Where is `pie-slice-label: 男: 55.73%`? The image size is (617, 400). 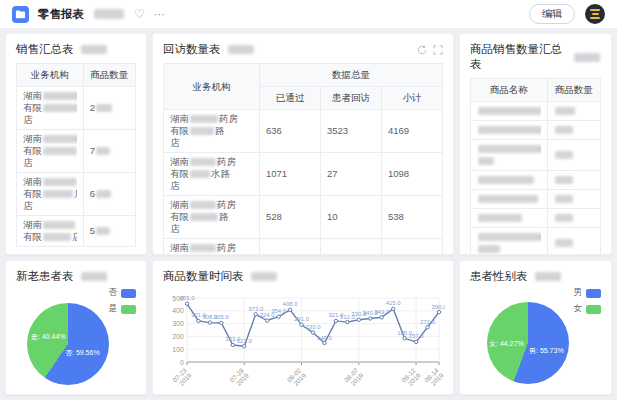 pie-slice-label: 男: 55.73% is located at coordinates (546, 351).